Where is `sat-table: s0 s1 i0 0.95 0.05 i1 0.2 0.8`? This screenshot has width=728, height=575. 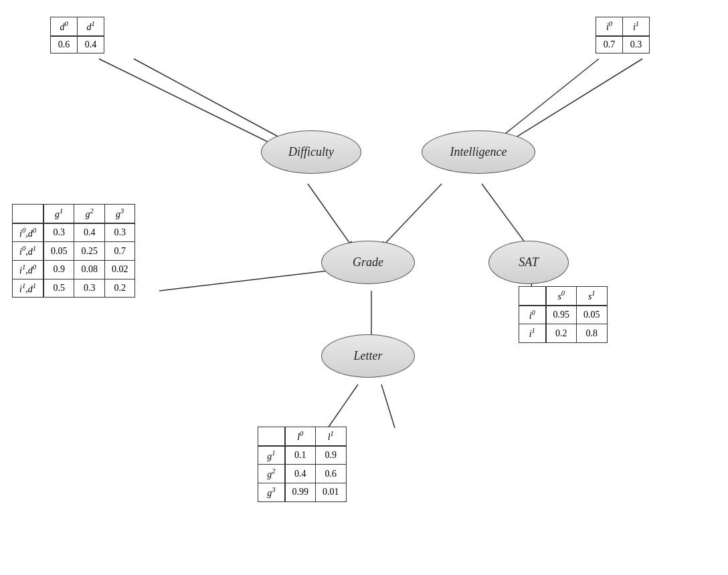
sat-table: s0 s1 i0 0.95 0.05 i1 0.2 0.8 is located at coordinates (563, 314).